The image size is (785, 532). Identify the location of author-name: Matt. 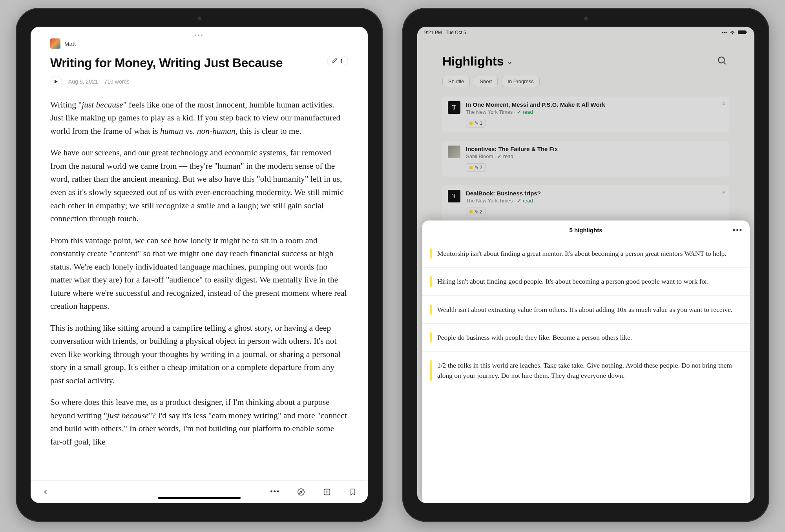
(70, 44).